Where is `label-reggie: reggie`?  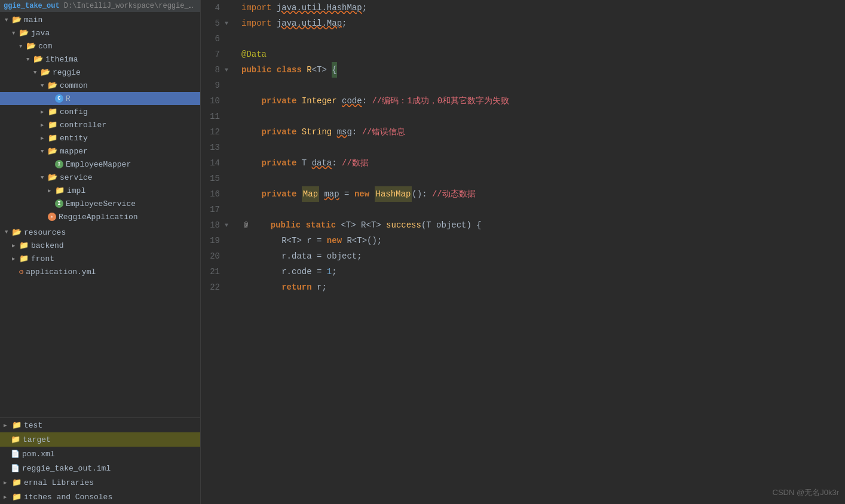 label-reggie: reggie is located at coordinates (67, 73).